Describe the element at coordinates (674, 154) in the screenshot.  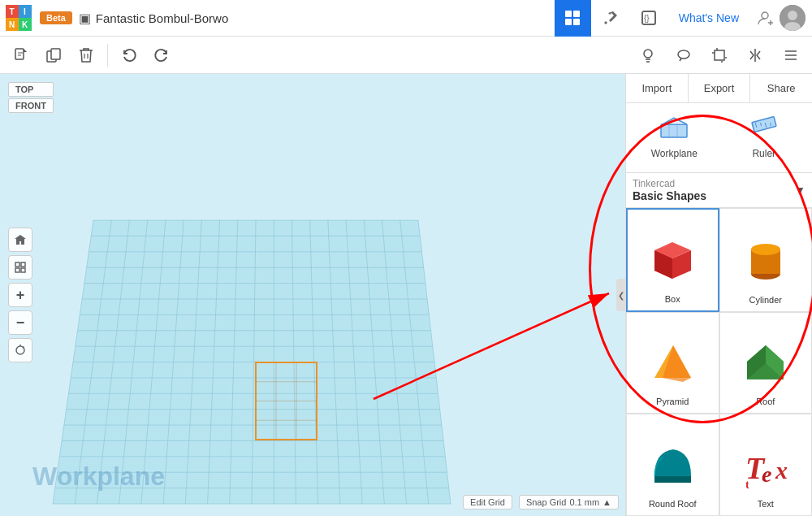
I see `workplane-label-text: Workplane` at that location.